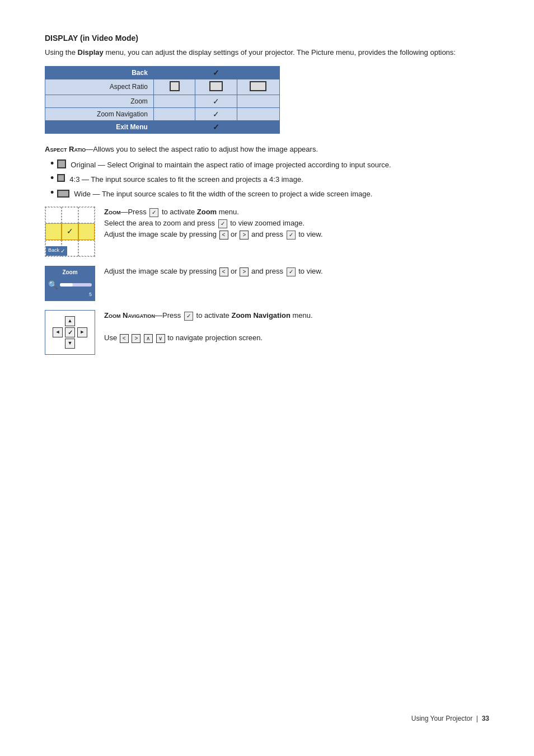 The width and height of the screenshot is (534, 756). I want to click on zoom-check-icon-2: ✓, so click(223, 224).